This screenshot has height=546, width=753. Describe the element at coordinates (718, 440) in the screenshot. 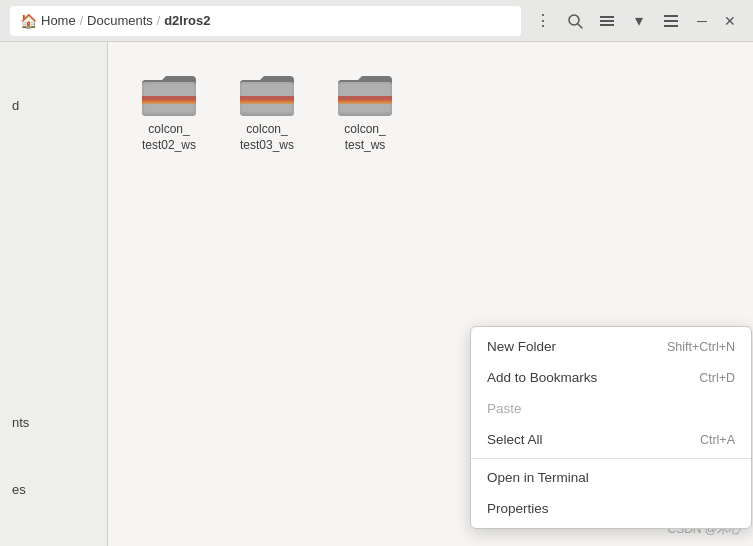

I see `menu-shortcut: Ctrl+A` at that location.